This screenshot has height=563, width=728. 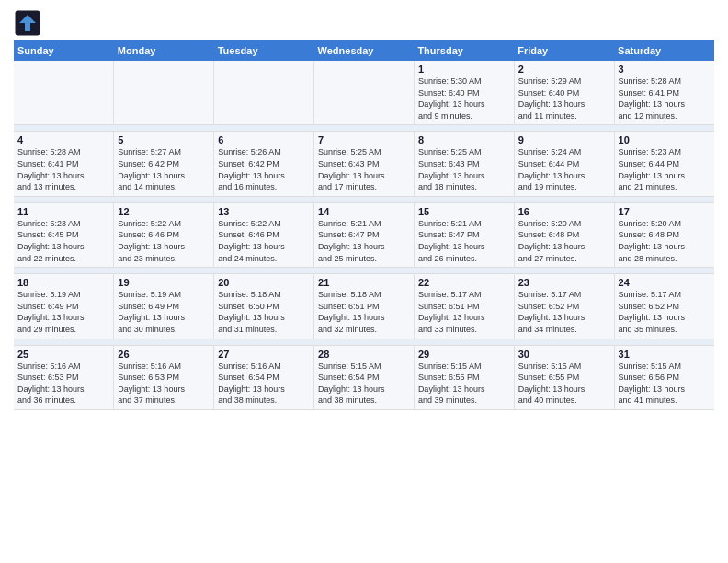 I want to click on day-number: 17, so click(x=665, y=212).